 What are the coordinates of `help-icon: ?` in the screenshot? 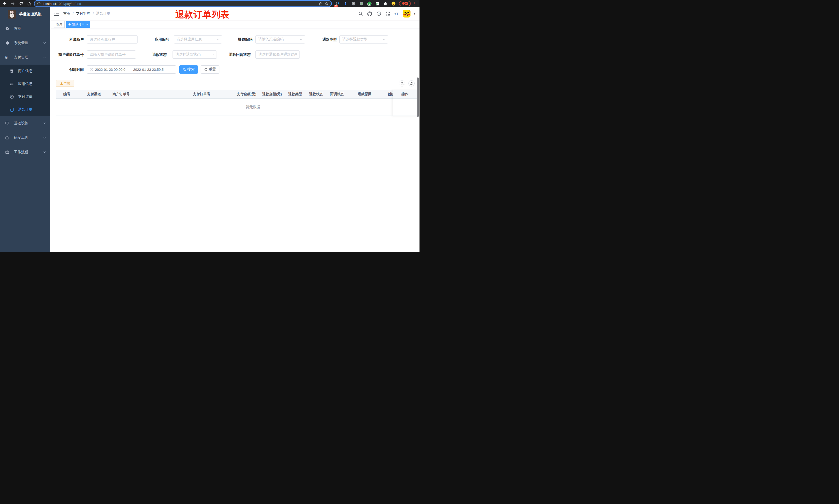 It's located at (379, 14).